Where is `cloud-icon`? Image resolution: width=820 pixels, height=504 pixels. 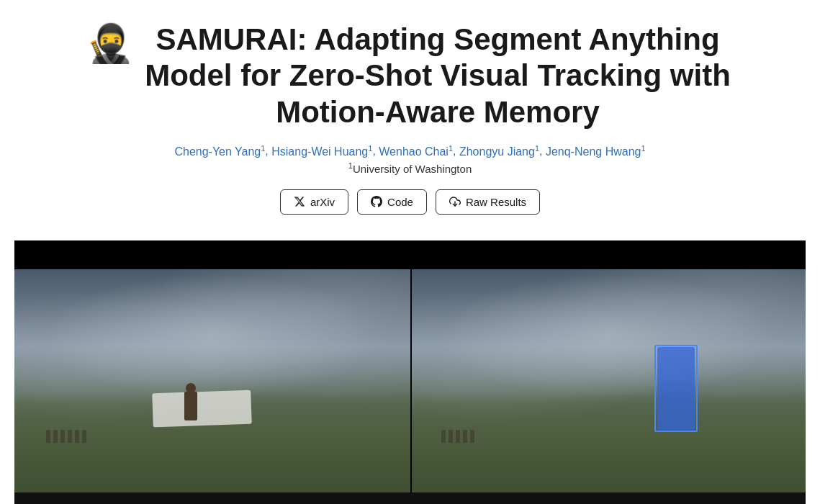 cloud-icon is located at coordinates (455, 202).